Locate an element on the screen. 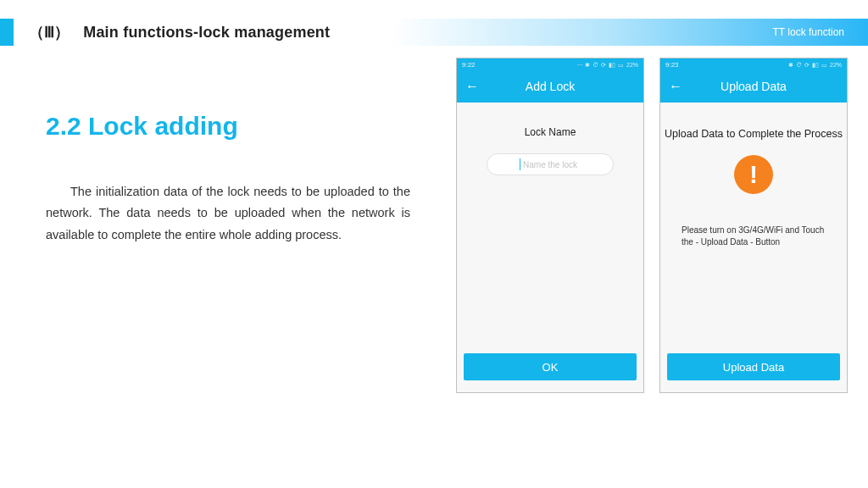 The image size is (868, 488). header-right-label: TT lock function is located at coordinates (809, 32).